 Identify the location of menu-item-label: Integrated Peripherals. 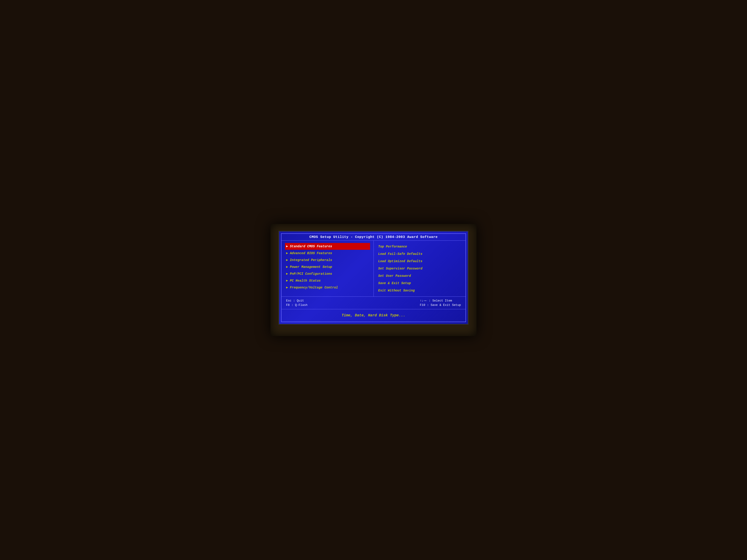
(311, 260).